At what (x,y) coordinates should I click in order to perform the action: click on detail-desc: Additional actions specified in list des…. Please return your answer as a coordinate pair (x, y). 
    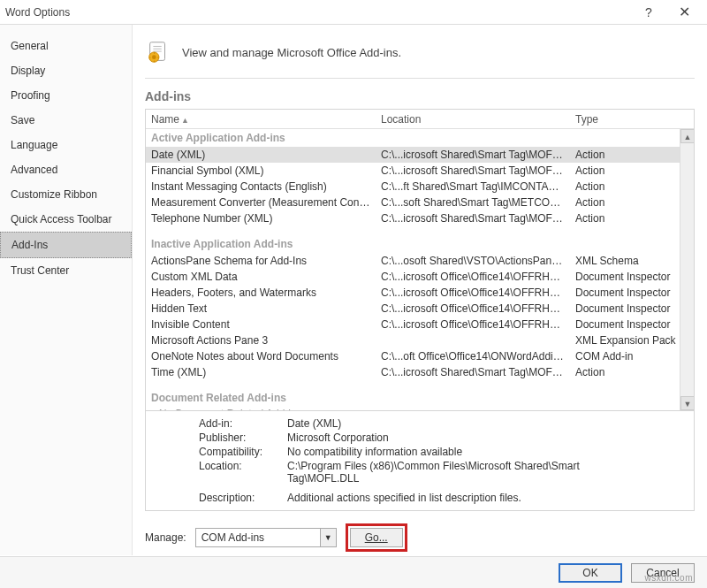
    Looking at the image, I should click on (464, 498).